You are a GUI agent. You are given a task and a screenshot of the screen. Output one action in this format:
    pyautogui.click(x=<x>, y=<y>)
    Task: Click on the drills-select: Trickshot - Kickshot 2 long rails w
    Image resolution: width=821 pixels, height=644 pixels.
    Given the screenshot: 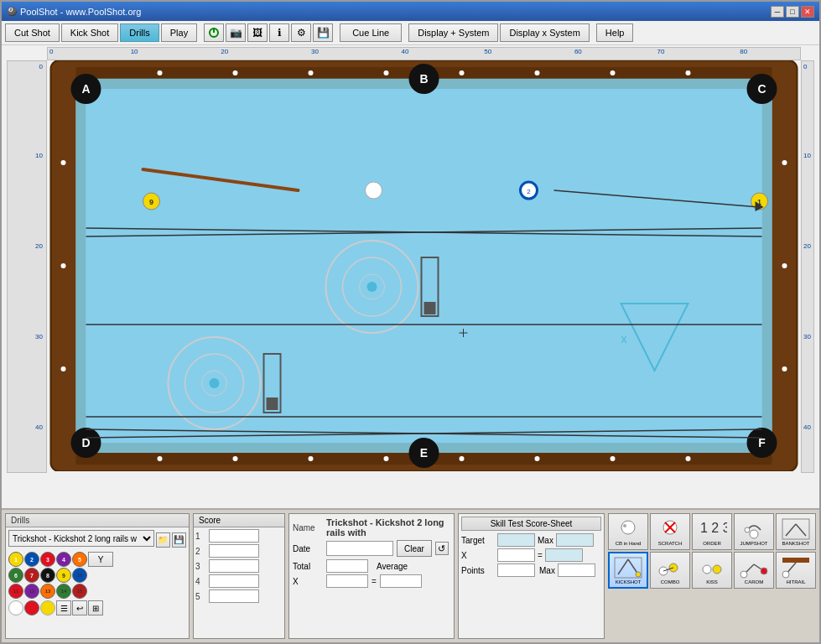 What is the action you would take?
    pyautogui.click(x=81, y=538)
    